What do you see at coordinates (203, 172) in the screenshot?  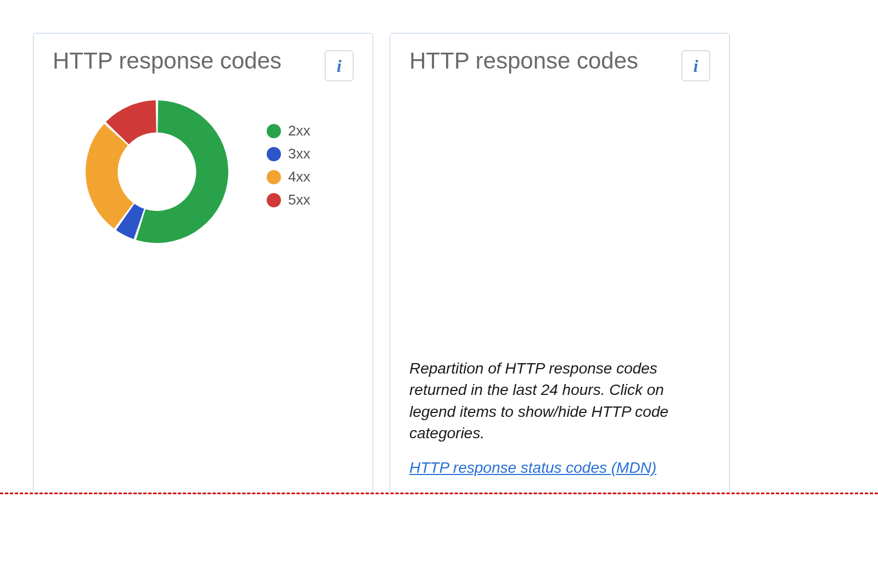 I see `chart-area: 2xx3xx4xx5xx` at bounding box center [203, 172].